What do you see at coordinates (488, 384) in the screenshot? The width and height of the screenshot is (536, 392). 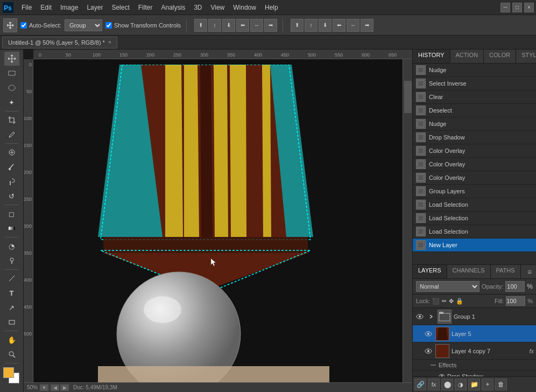 I see `new-layer-btn: +` at bounding box center [488, 384].